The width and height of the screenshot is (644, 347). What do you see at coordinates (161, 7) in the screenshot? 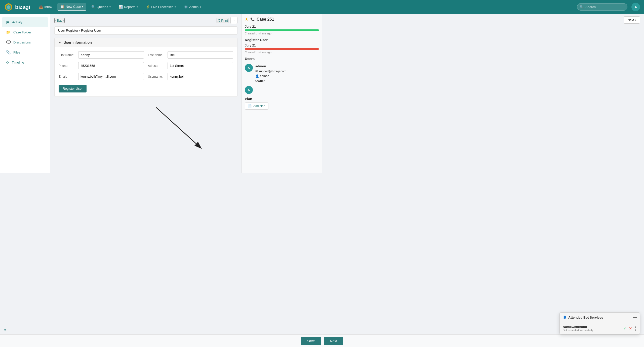
I see `nav-live-processes: ⚡ Live Processes ▾` at bounding box center [161, 7].